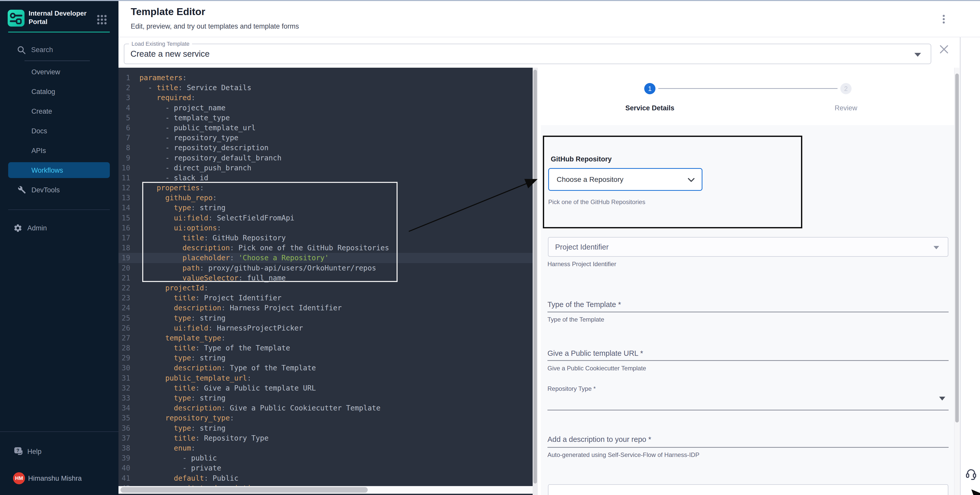  I want to click on sidebar-item-label: Create, so click(42, 111).